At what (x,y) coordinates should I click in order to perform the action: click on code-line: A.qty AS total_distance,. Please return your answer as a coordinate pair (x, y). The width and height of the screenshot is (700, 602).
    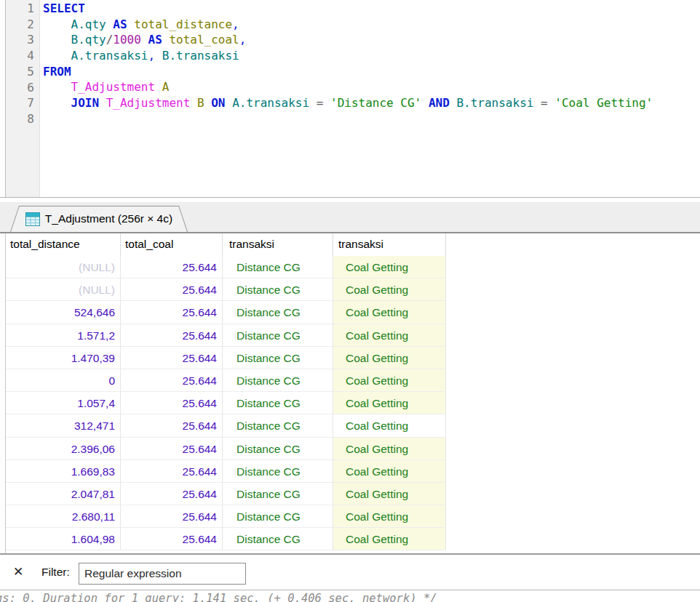
    Looking at the image, I should click on (371, 25).